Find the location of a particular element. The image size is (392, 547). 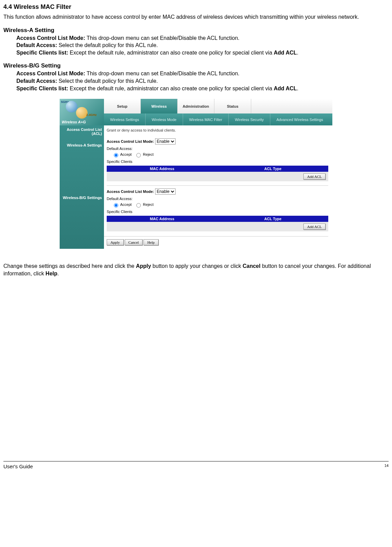

wa-aclmode-label: Access Control List Mode: is located at coordinates (130, 141).